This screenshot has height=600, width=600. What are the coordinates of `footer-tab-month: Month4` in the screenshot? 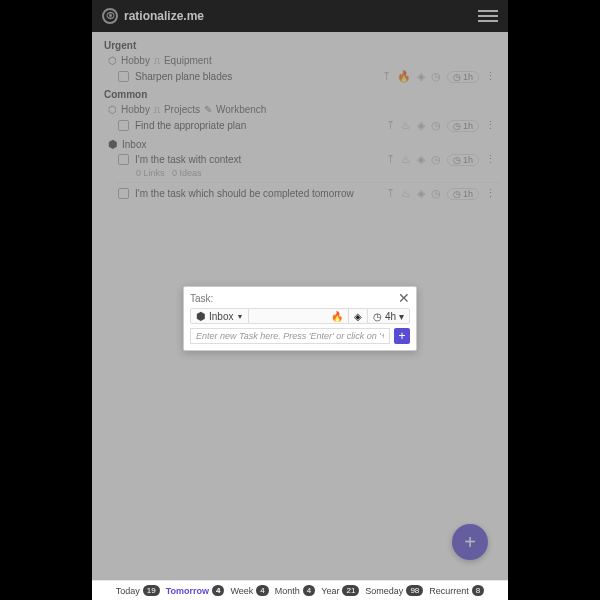 It's located at (295, 590).